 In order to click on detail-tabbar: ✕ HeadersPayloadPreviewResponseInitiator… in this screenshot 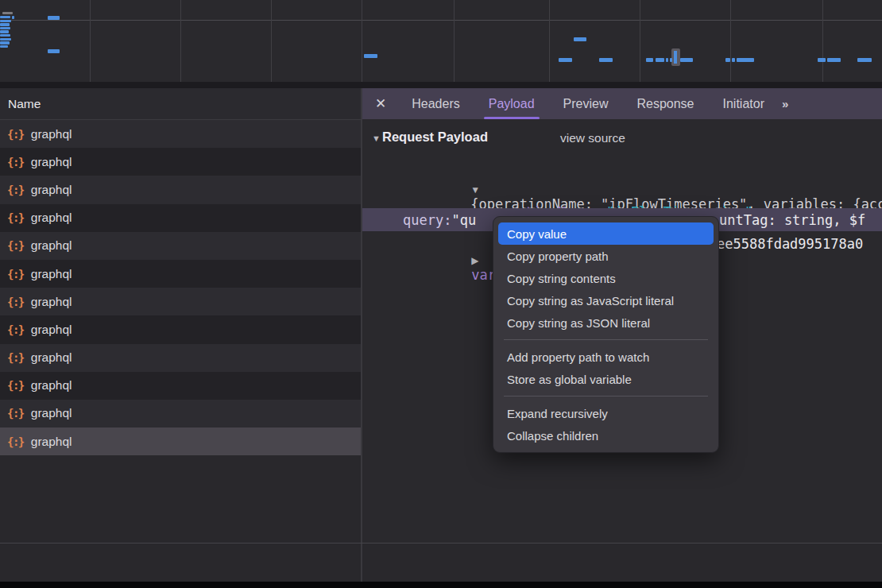, I will do `click(622, 103)`.